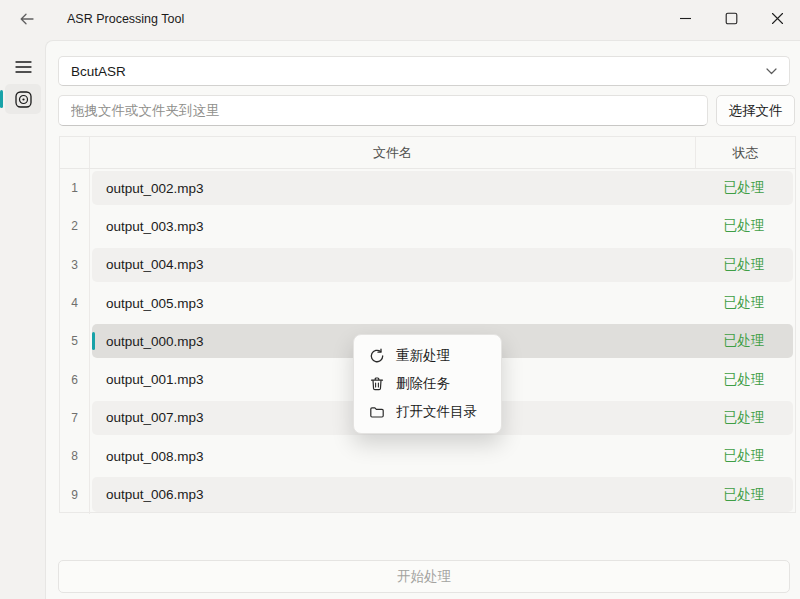  What do you see at coordinates (126, 19) in the screenshot?
I see `window-title: ASR Processing Tool` at bounding box center [126, 19].